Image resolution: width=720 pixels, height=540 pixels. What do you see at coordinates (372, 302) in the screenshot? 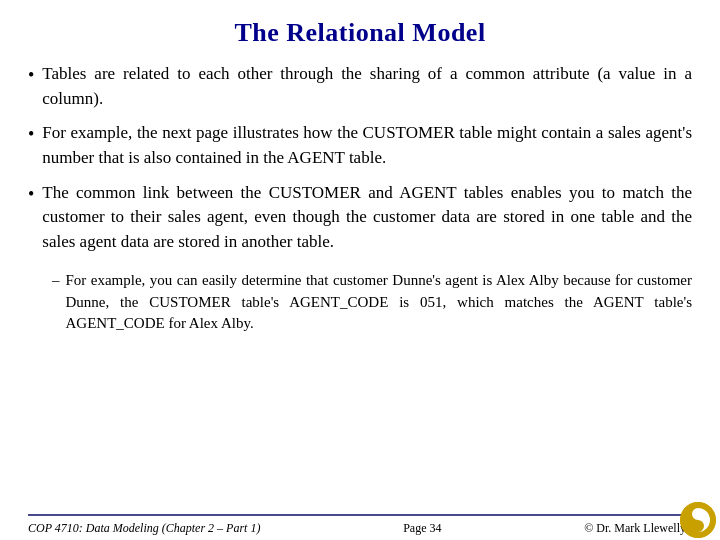
I see `sub-bullet-1: – For example, you can easily determine …` at bounding box center [372, 302].